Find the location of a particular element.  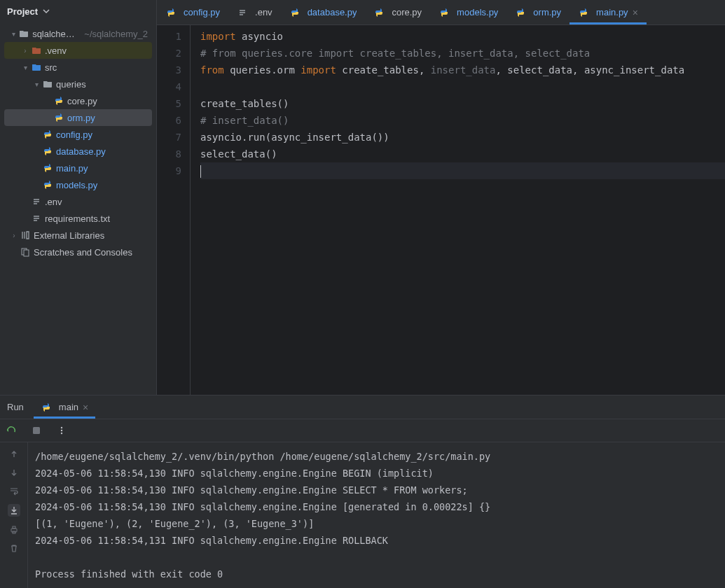

line-number: 4 is located at coordinates (170, 87).